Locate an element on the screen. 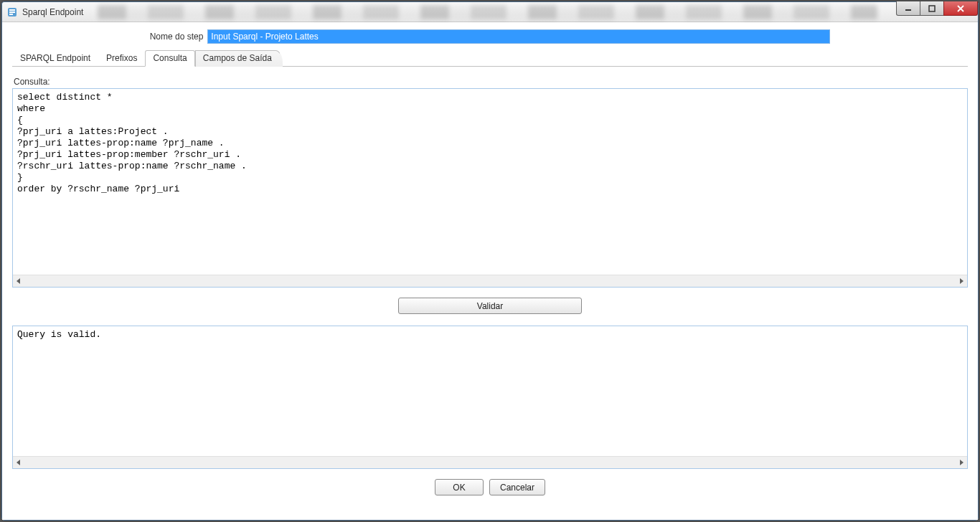 Image resolution: width=980 pixels, height=522 pixels. dialog-button-row: OK Cancelar is located at coordinates (490, 488).